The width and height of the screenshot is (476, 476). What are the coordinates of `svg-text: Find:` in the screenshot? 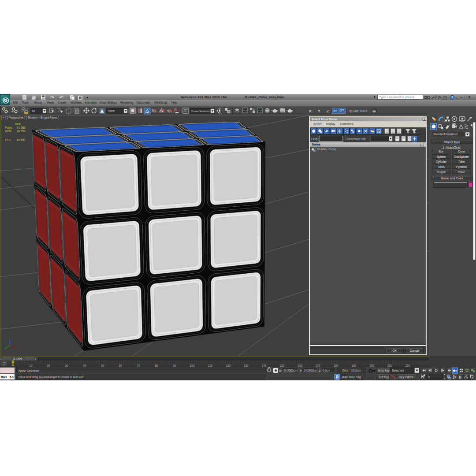 It's located at (315, 139).